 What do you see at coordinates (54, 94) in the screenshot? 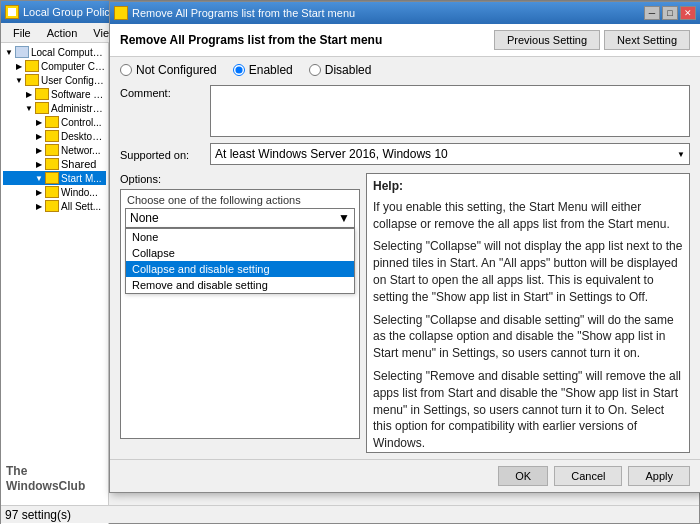
I see `sidebar-item-software: ▶ Software S...'` at bounding box center [54, 94].